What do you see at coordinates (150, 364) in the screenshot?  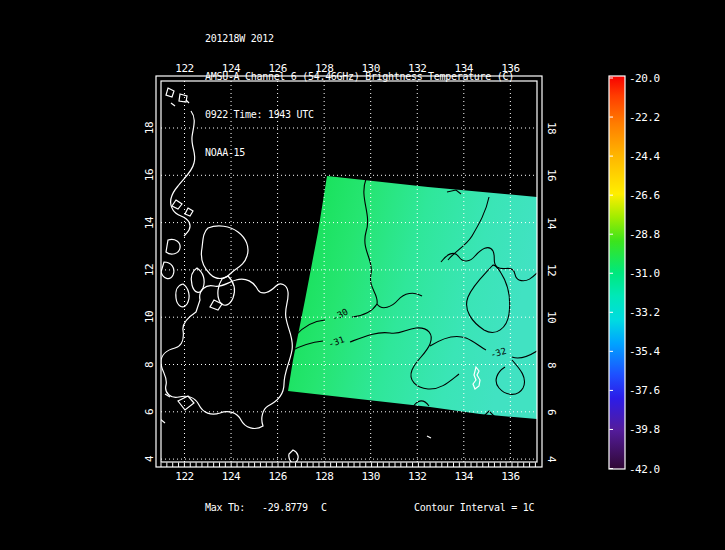 I see `lat-tick-left-8: 8` at bounding box center [150, 364].